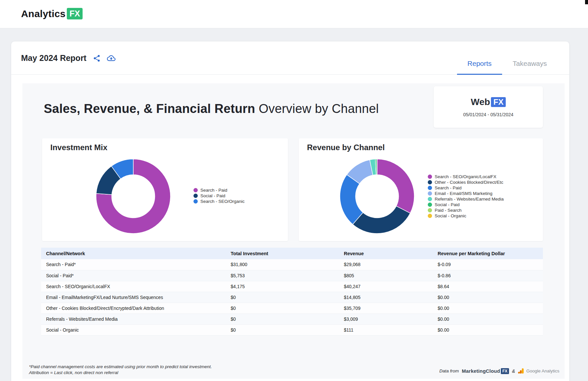  Describe the element at coordinates (52, 14) in the screenshot. I see `analyticsfx-logo: Analytics FX` at that location.